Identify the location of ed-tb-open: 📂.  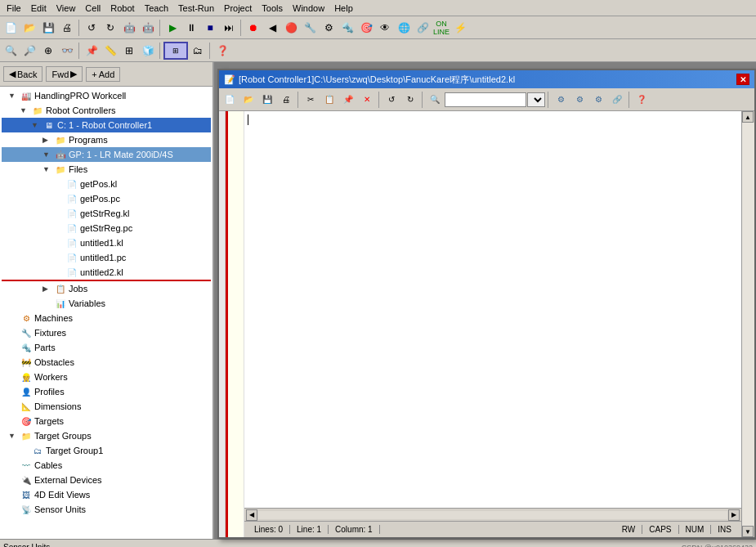
(248, 100).